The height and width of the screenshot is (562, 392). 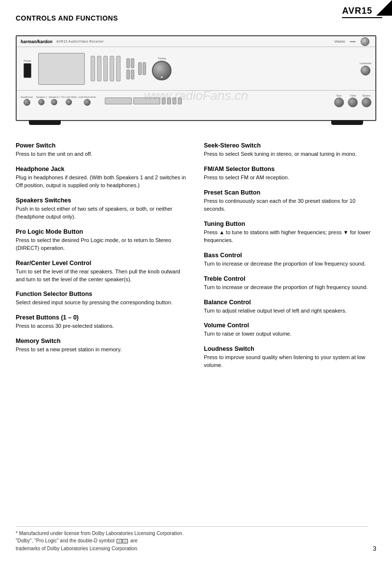 I want to click on control-title-right-5: Treble Control, so click(x=290, y=279).